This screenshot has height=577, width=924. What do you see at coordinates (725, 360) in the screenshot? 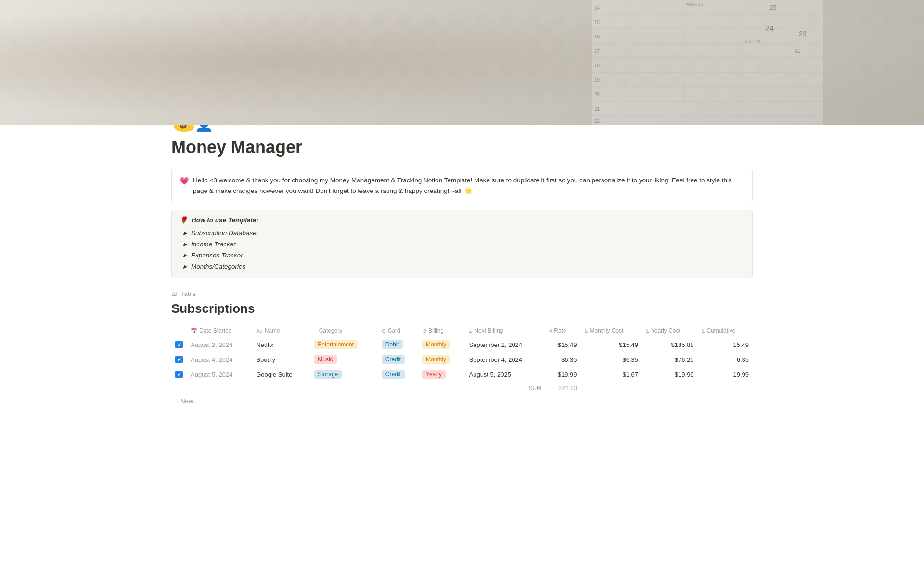
I see `row-cumulative: 6.35` at bounding box center [725, 360].